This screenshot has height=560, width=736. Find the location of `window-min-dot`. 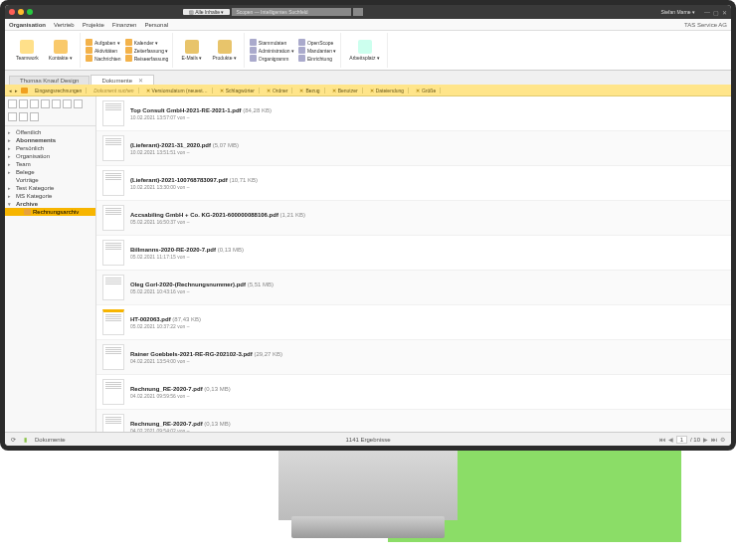

window-min-dot is located at coordinates (21, 12).